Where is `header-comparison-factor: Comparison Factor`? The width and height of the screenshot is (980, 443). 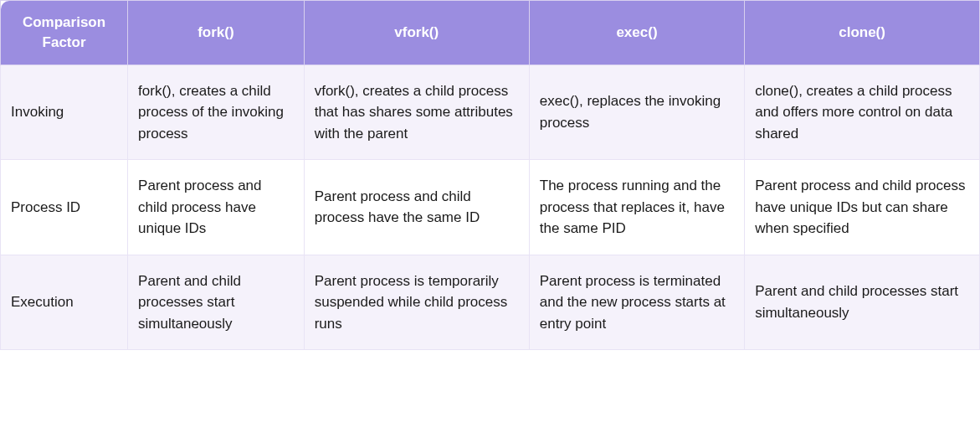
header-comparison-factor: Comparison Factor is located at coordinates (64, 33).